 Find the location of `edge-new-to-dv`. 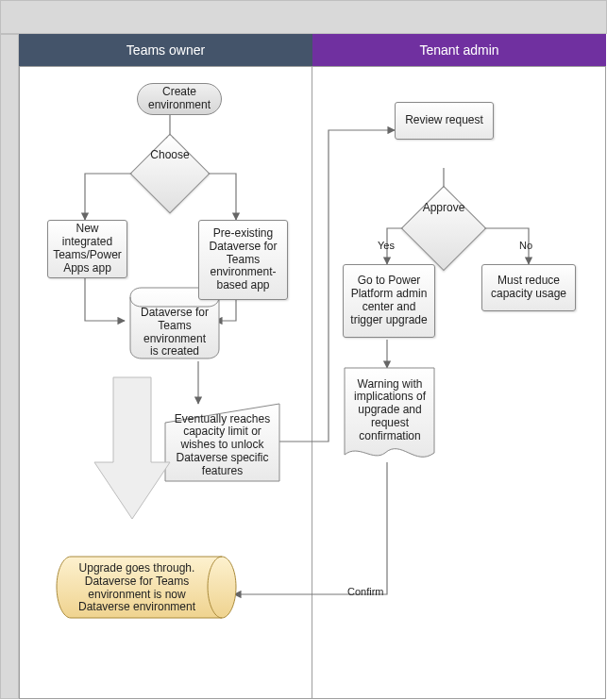

edge-new-to-dv is located at coordinates (105, 300).